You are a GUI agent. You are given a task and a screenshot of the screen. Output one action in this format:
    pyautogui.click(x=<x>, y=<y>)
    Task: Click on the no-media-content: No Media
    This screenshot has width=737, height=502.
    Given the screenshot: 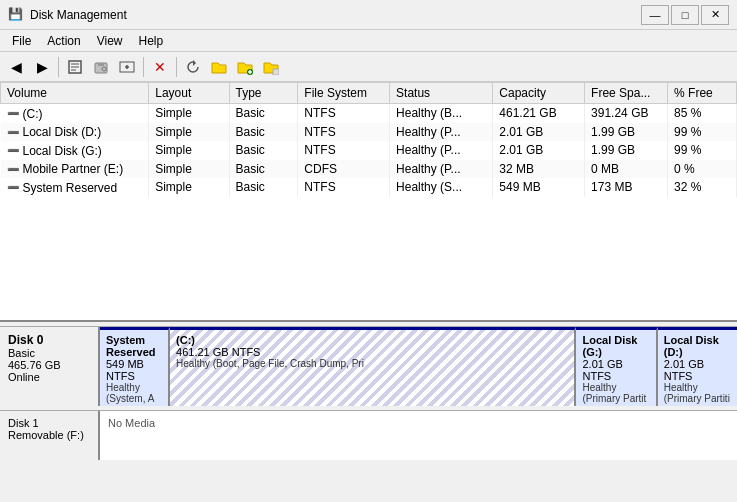 What is the action you would take?
    pyautogui.click(x=418, y=436)
    